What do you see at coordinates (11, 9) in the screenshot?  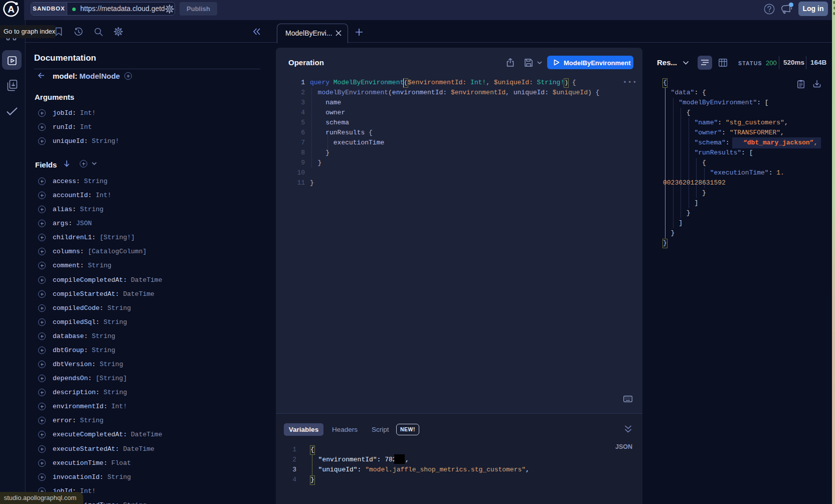 I see `svg-text: A` at bounding box center [11, 9].